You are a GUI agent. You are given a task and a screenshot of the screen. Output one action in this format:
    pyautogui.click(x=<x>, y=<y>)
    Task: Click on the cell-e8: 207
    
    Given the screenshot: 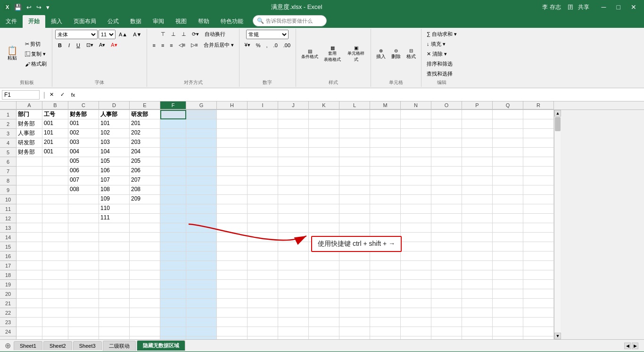 What is the action you would take?
    pyautogui.click(x=145, y=181)
    